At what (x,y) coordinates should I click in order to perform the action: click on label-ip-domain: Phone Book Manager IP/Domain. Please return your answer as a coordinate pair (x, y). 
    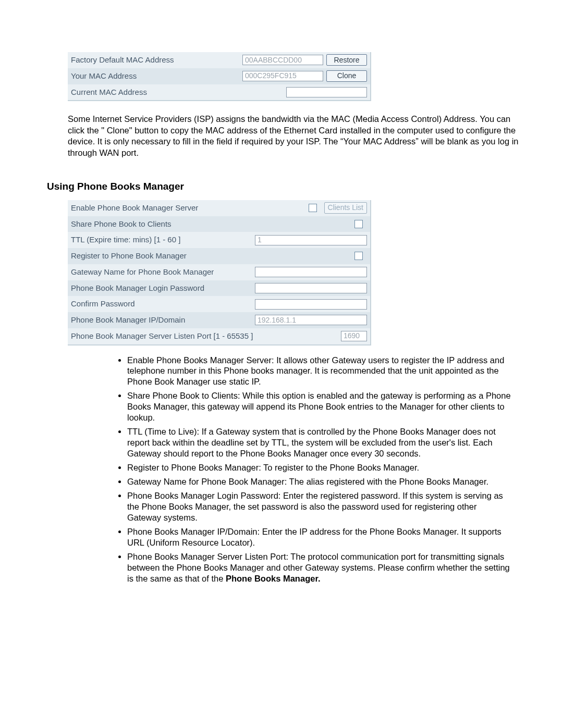
    Looking at the image, I should click on (163, 320).